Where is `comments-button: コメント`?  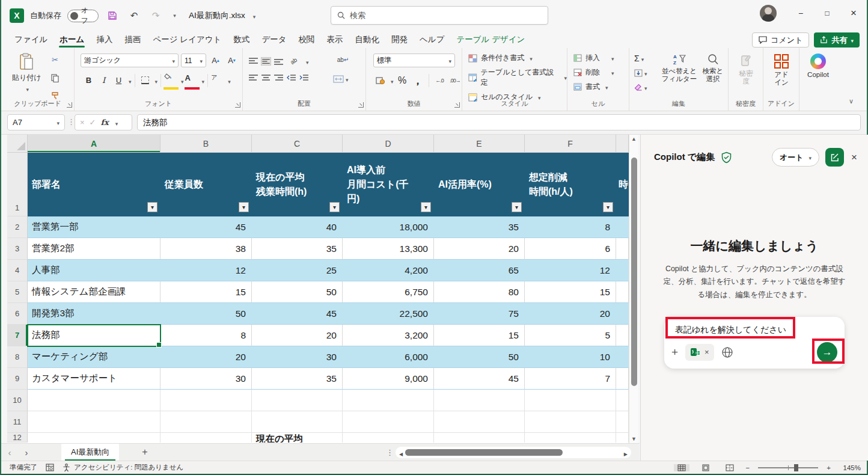 comments-button: コメント is located at coordinates (780, 40).